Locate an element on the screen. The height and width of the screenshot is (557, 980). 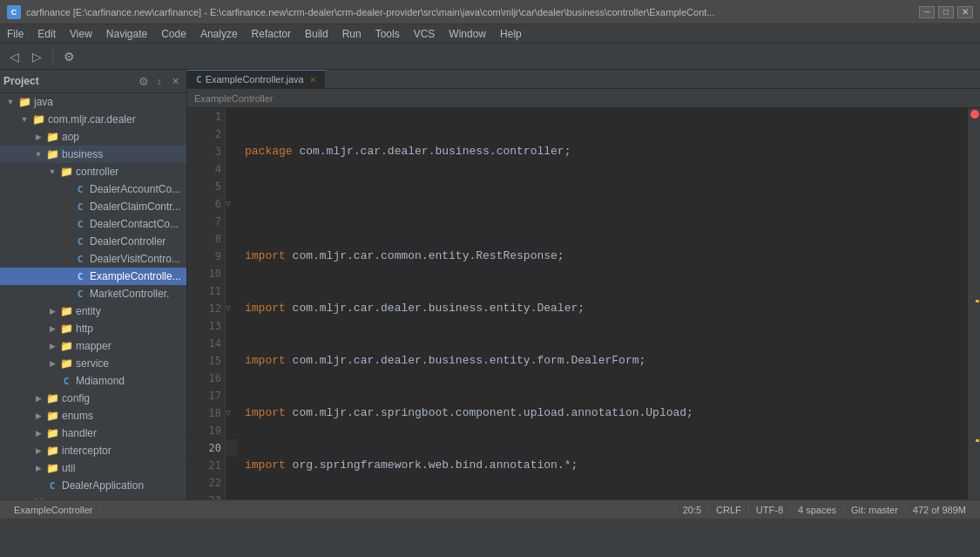
minimize-button: ─ is located at coordinates (927, 12).